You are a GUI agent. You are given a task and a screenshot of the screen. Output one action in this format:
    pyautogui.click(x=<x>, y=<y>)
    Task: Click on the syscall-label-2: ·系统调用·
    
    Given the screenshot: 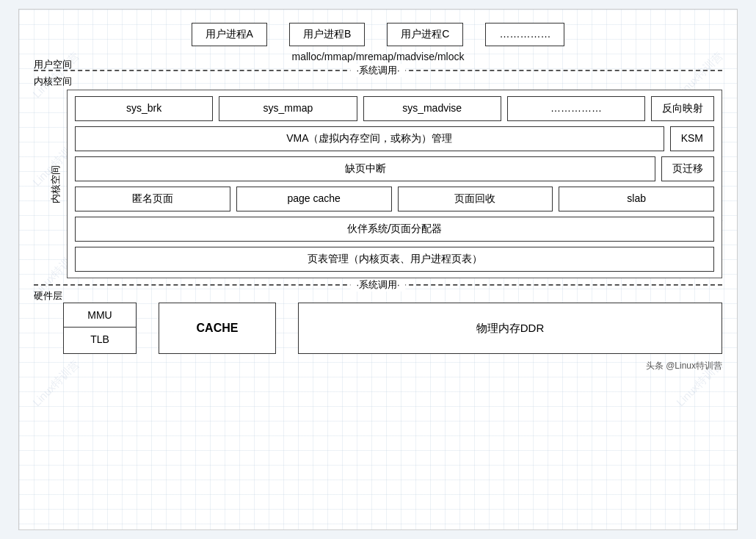 What is the action you would take?
    pyautogui.click(x=377, y=285)
    